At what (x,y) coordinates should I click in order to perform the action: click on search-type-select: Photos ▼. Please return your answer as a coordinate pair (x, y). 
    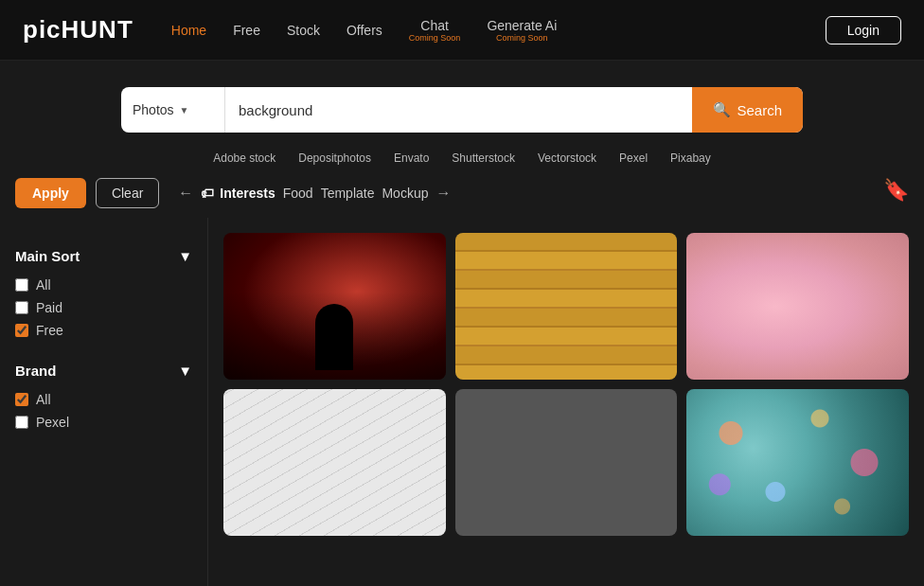
    Looking at the image, I should click on (173, 110).